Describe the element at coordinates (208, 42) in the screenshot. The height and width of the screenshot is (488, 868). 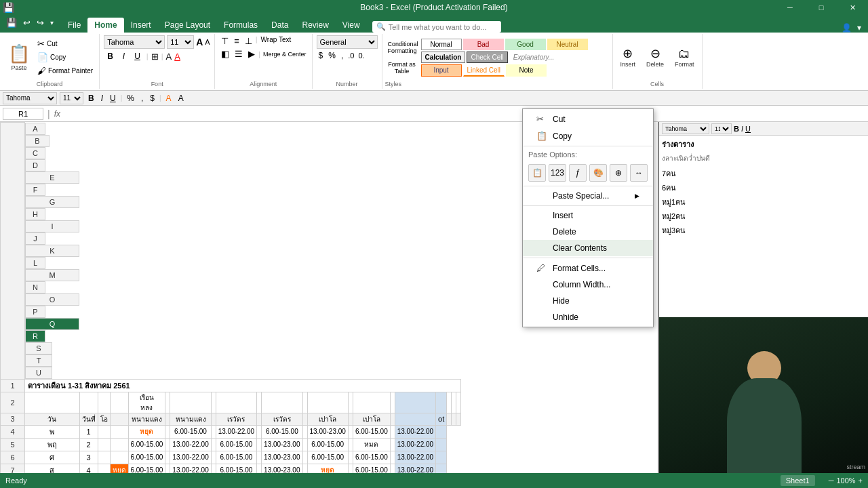
I see `decrease-font-btn: A` at that location.